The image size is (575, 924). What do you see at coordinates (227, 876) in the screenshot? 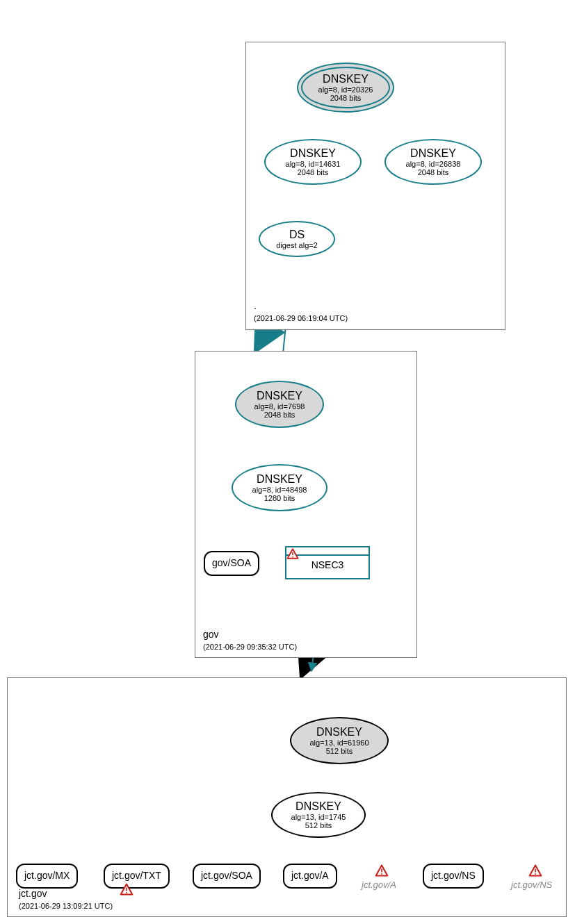
I see `rrset-jct-soa: jct.gov/SOA` at bounding box center [227, 876].